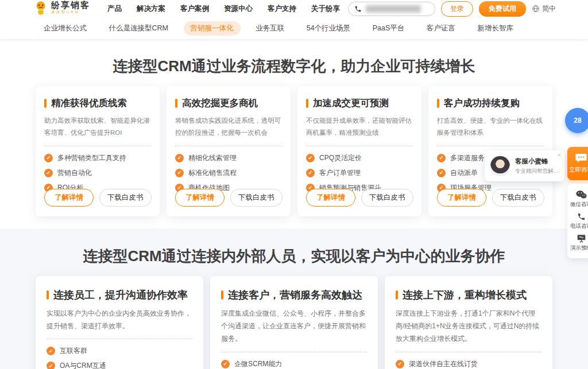  Describe the element at coordinates (238, 9) in the screenshot. I see `nav-item-resources: 资源中心` at that location.